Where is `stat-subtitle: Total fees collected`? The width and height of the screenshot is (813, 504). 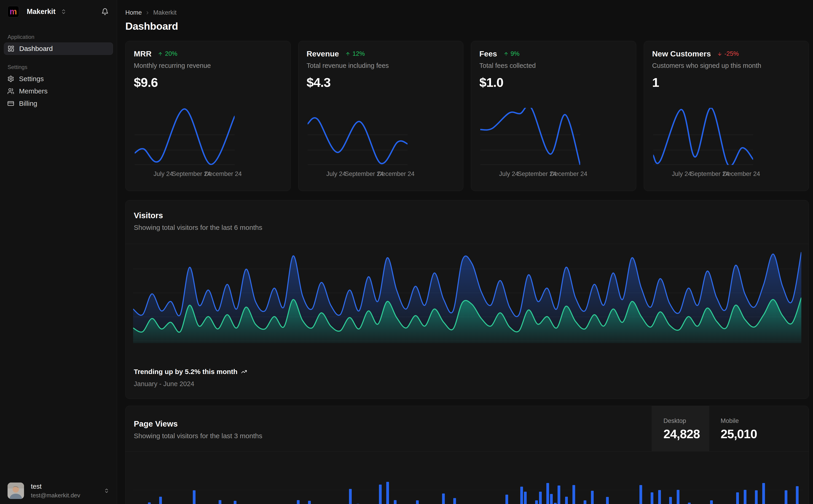
stat-subtitle: Total fees collected is located at coordinates (554, 66).